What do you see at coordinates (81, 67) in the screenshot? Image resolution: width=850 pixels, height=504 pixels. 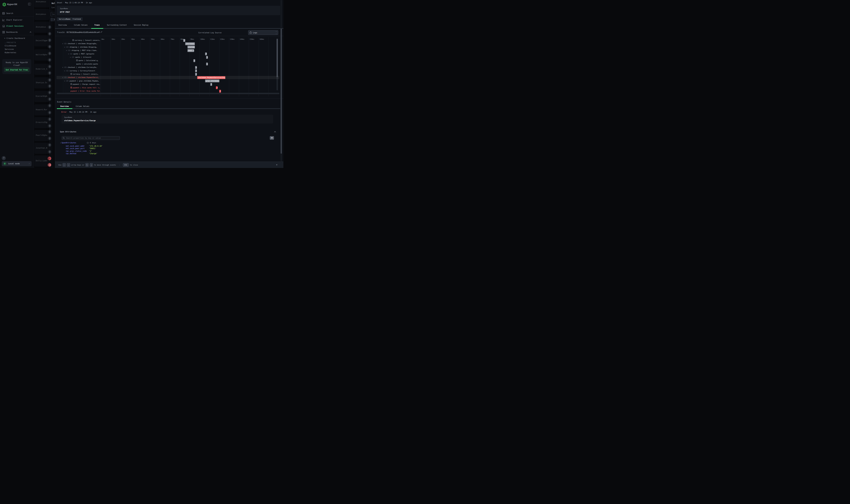 I see `trace-tree-row: ∨(1)checkout | oteldemo.CurrencySe…` at bounding box center [81, 67].